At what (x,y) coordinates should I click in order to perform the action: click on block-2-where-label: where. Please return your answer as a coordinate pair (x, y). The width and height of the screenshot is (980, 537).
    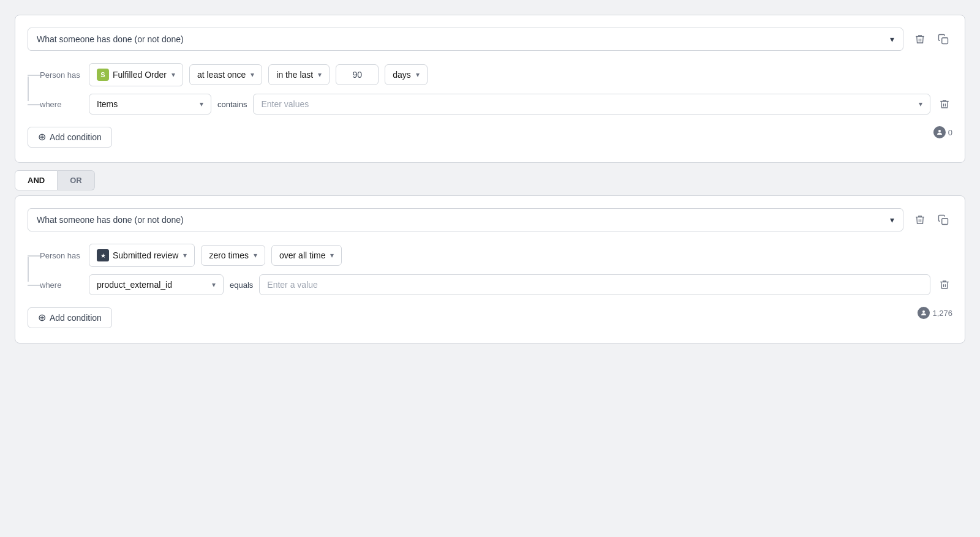
    Looking at the image, I should click on (61, 285).